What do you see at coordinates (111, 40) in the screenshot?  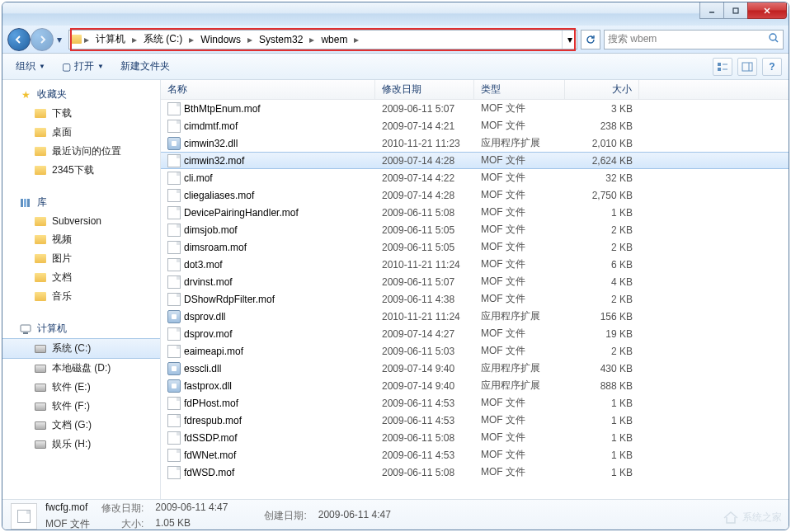 I see `breadcrumb-segment: 计算机` at bounding box center [111, 40].